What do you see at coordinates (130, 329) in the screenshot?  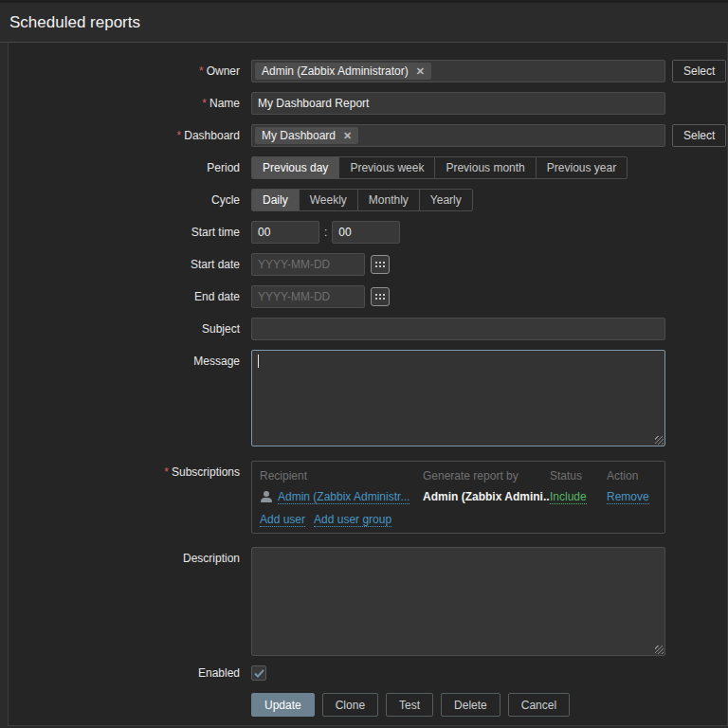 I see `subject-label: Subject` at bounding box center [130, 329].